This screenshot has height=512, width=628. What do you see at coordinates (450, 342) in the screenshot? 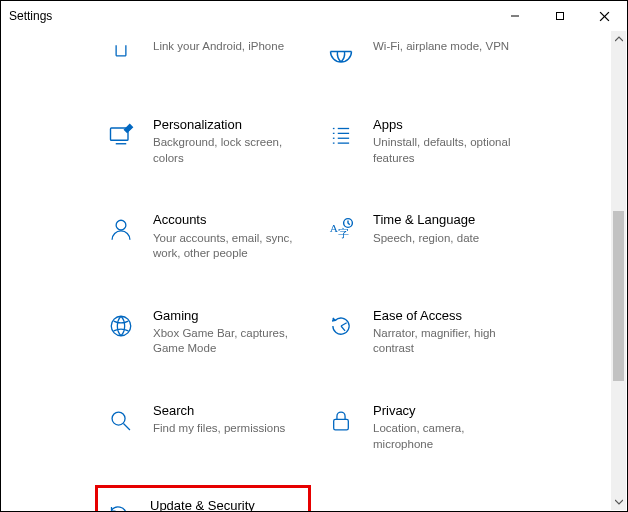
I see `tile-sub: Narrator, magnifier, high contrast` at bounding box center [450, 342].